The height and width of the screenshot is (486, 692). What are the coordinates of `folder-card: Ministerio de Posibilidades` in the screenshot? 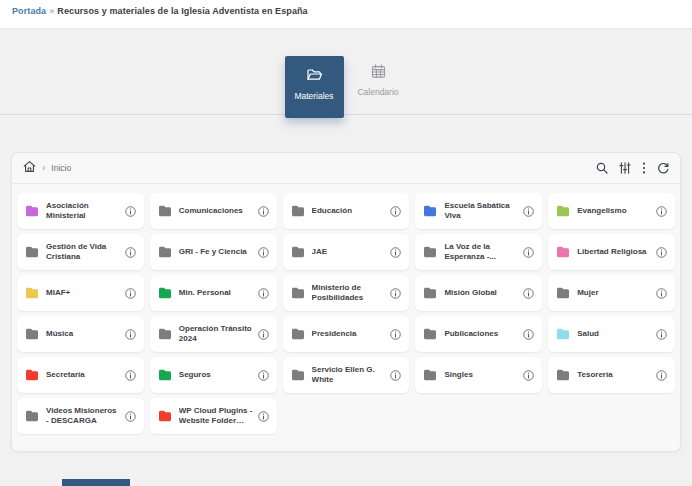 It's located at (346, 293).